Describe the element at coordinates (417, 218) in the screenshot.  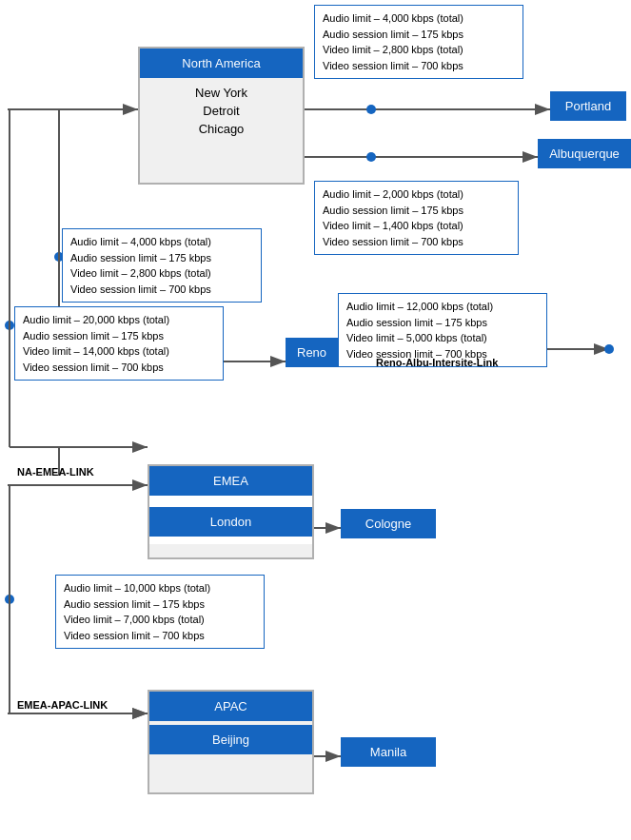
I see `info-box-albu-top: Audio limit – 2,000 kbps (total) Audio s…` at that location.